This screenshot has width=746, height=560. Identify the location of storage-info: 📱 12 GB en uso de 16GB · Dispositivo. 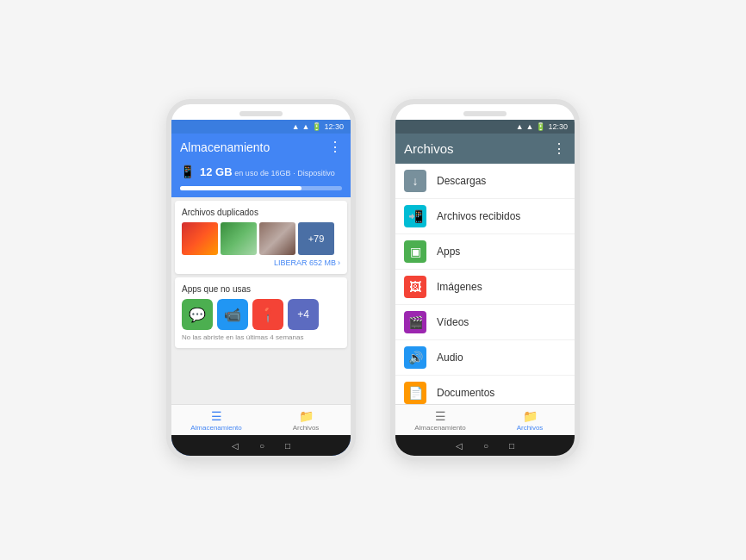
(261, 173).